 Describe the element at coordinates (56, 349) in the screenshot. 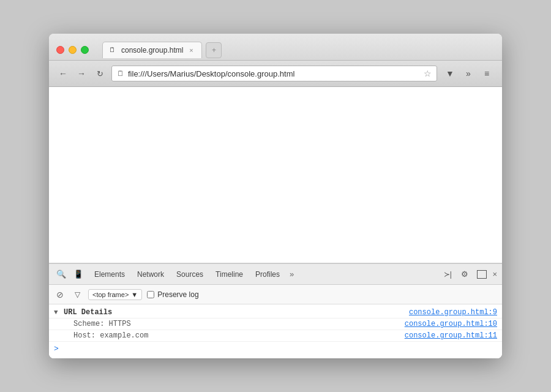

I see `console-prompt-icon: >` at that location.